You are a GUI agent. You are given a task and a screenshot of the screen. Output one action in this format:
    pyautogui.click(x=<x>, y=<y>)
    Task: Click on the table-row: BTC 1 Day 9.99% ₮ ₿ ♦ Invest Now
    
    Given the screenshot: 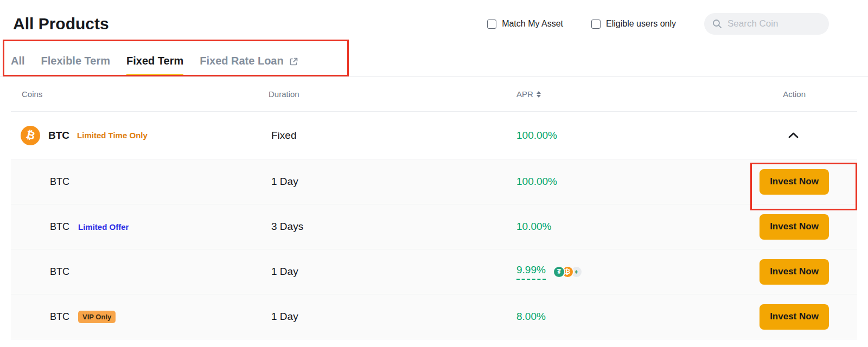 What is the action you would take?
    pyautogui.click(x=434, y=272)
    